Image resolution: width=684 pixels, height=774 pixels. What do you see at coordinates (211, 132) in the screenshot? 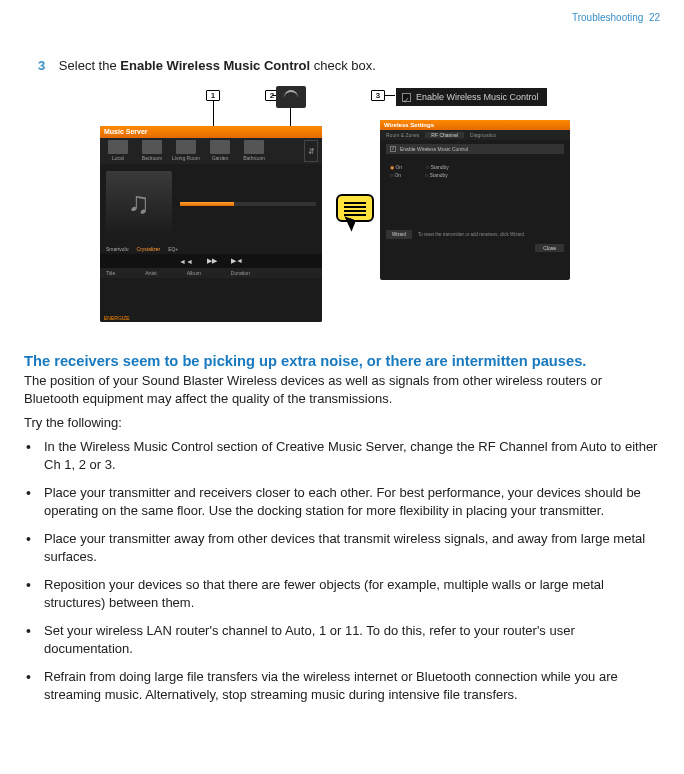
I see `panel-title: Music Server` at bounding box center [211, 132].